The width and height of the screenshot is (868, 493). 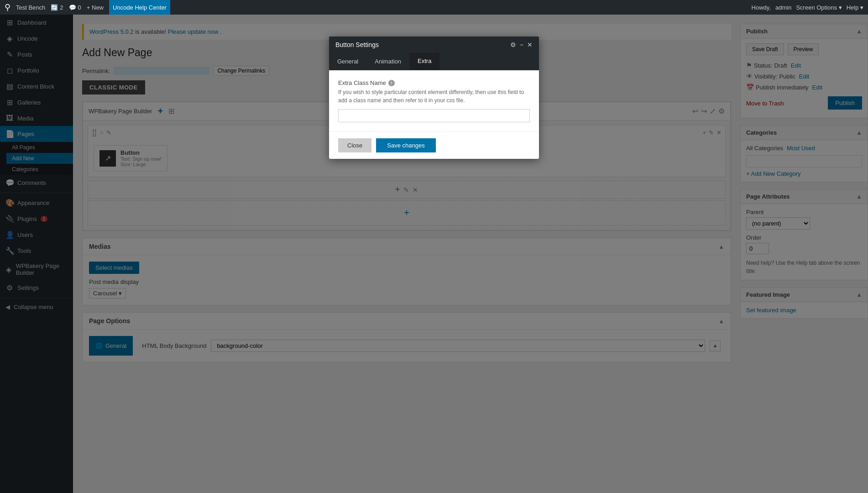 What do you see at coordinates (434, 116) in the screenshot?
I see `extra-class-input` at bounding box center [434, 116].